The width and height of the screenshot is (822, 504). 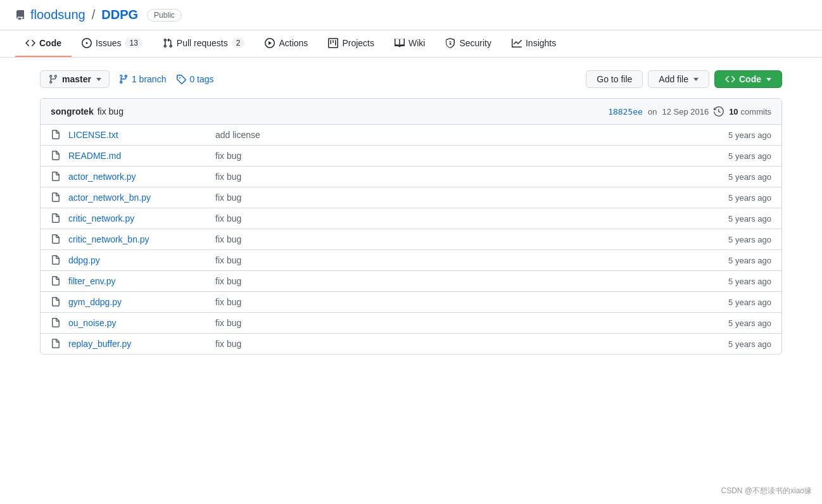 What do you see at coordinates (43, 44) in the screenshot?
I see `tab-code: Code` at bounding box center [43, 44].